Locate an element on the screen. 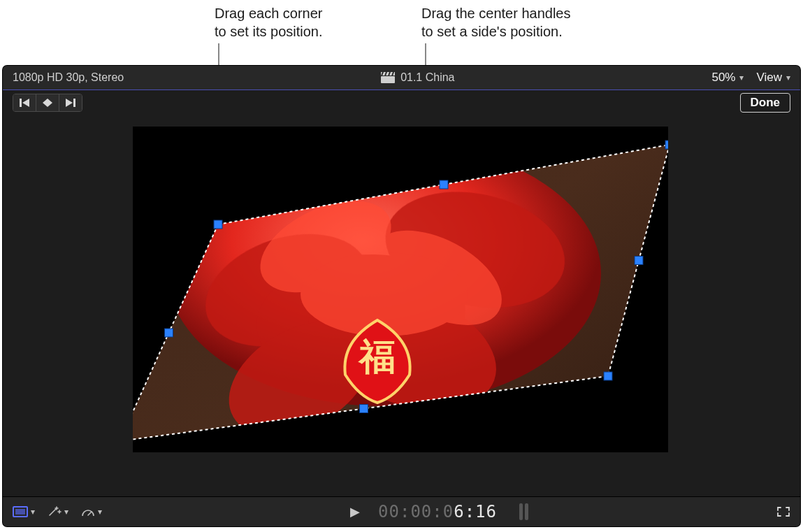  callout-corner: Drag each corner to set its position. is located at coordinates (268, 22).